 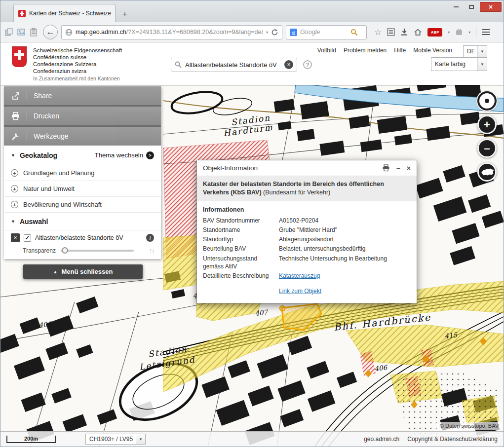 I want to click on back-button: ←, so click(x=50, y=32).